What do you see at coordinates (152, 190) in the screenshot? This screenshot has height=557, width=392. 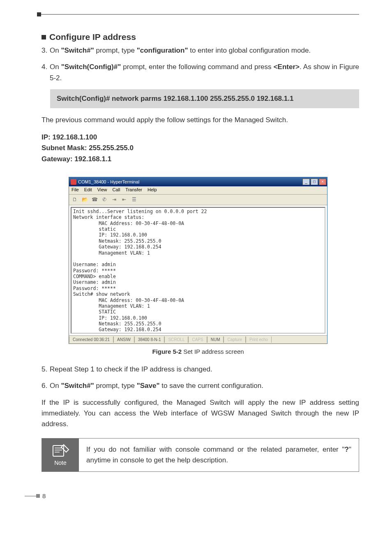 I see `menu-help: Help` at bounding box center [152, 190].